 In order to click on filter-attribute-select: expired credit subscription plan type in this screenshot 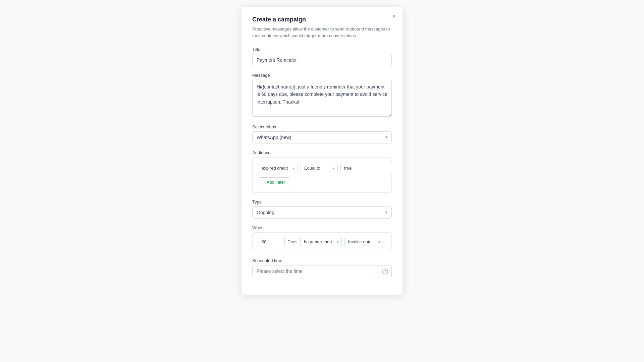, I will do `click(278, 168)`.